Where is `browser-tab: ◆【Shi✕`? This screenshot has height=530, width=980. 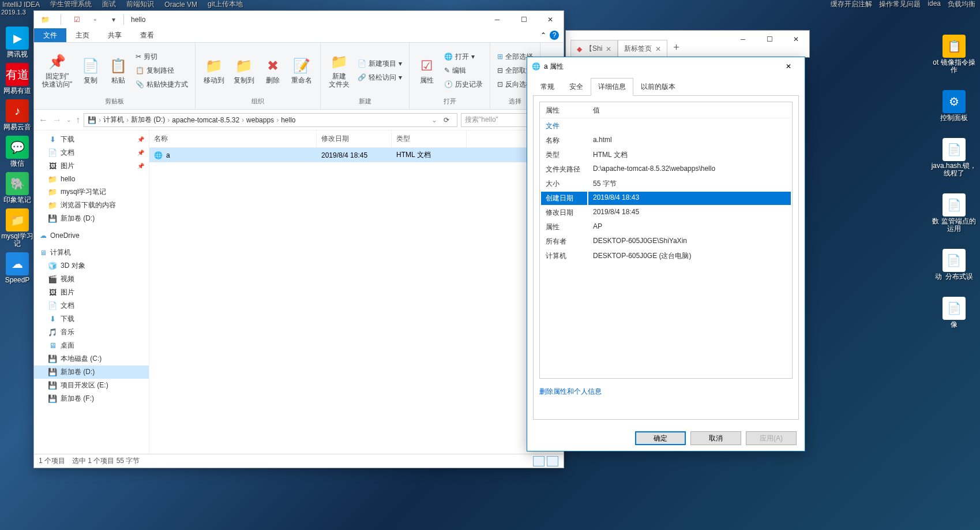
browser-tab: ◆【Shi✕ is located at coordinates (594, 48).